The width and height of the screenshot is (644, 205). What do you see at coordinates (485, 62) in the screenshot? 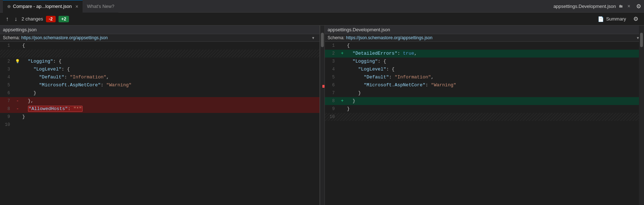
I see `right-line-3: 3 "Logging": {` at bounding box center [485, 62].